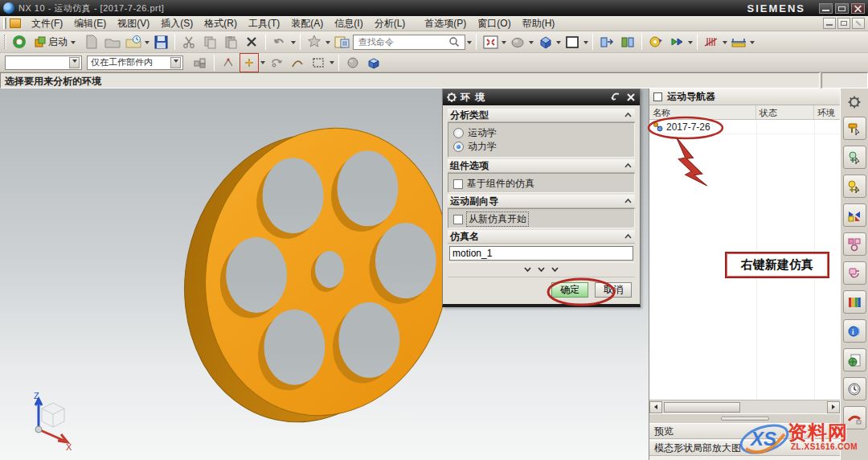  What do you see at coordinates (616, 97) in the screenshot?
I see `reset-icon` at bounding box center [616, 97].